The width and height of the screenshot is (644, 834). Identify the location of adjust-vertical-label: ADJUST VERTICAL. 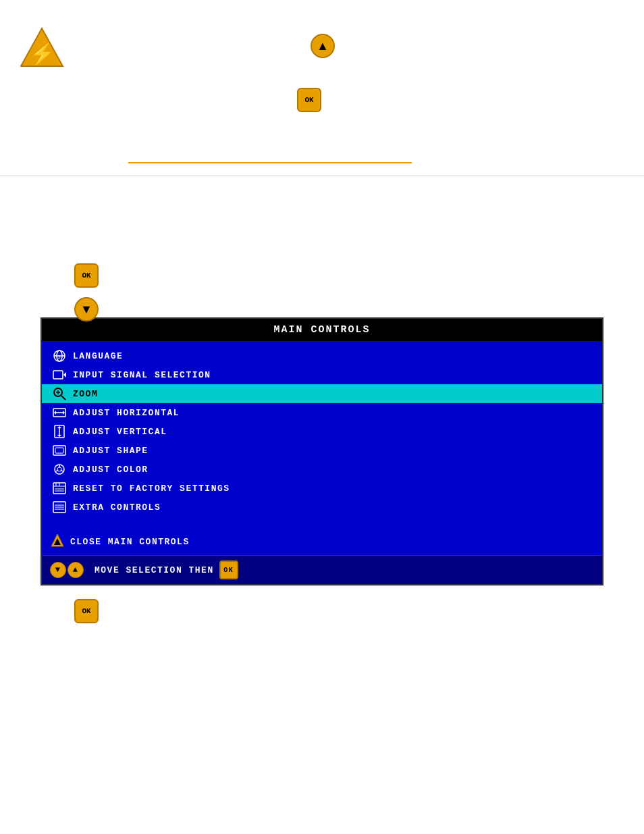
(120, 432).